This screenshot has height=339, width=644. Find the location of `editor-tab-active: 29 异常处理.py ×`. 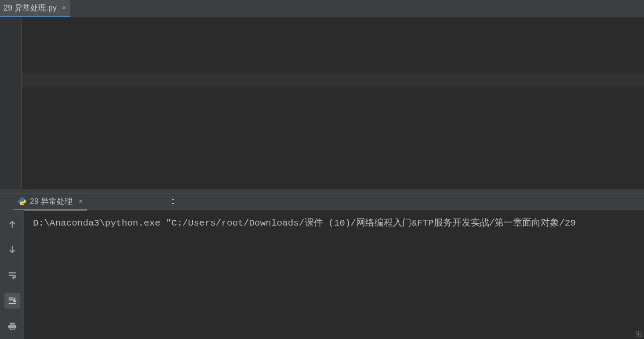

editor-tab-active: 29 异常处理.py × is located at coordinates (35, 9).